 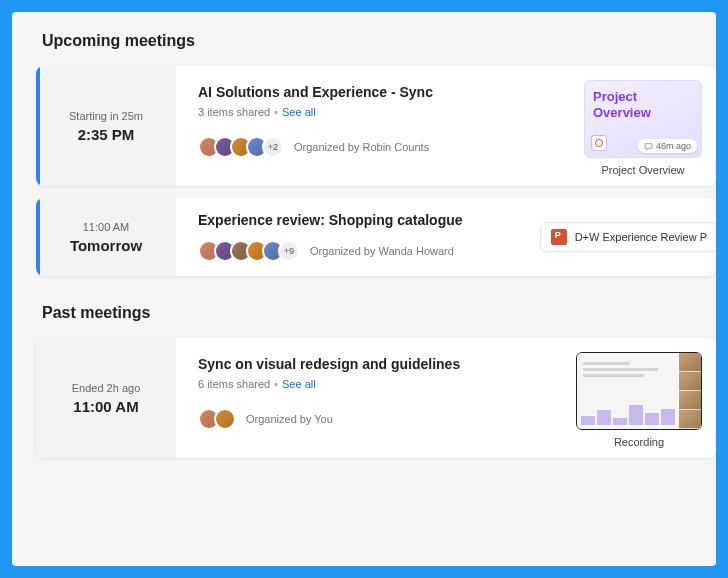 What do you see at coordinates (234, 384) in the screenshot?
I see `shared-count: 6 items shared` at bounding box center [234, 384].